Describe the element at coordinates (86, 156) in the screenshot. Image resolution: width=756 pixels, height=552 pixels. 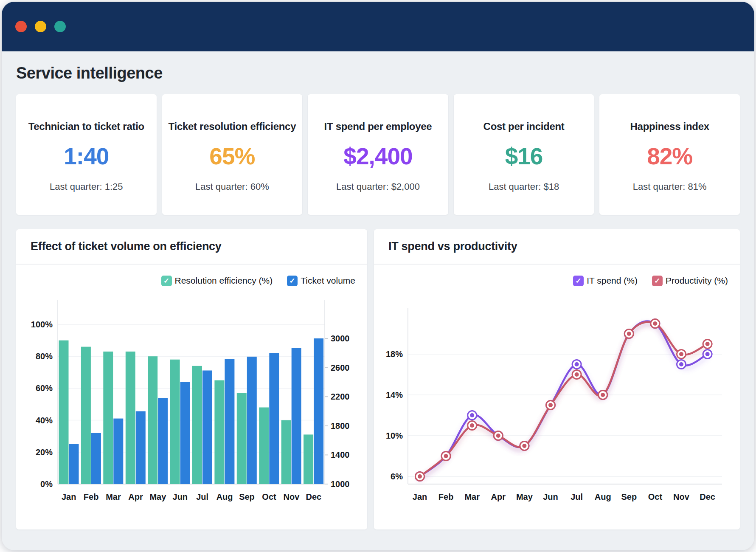
I see `kpi-value: 1:40` at that location.